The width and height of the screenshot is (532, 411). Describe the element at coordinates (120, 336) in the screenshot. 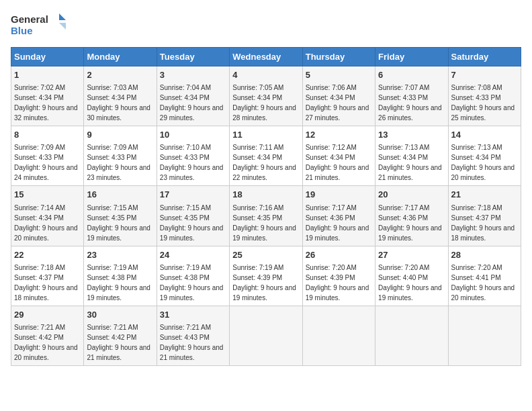

I see `day-cell: 30Sunrise: 7:21 AMSunset: 4:42 PMDayligh…` at that location.